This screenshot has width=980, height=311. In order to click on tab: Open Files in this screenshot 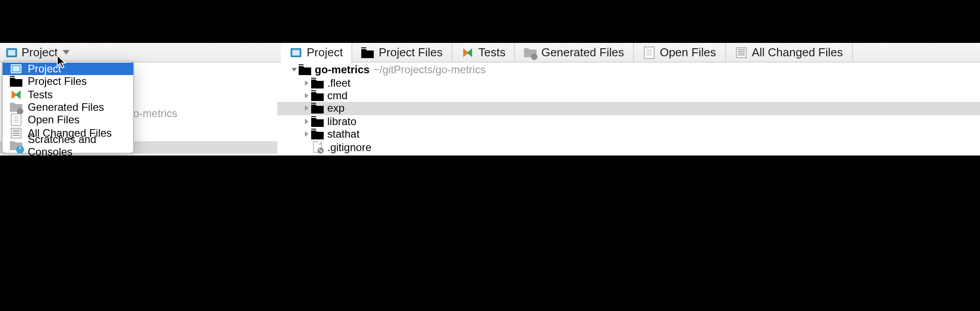, I will do `click(680, 52)`.